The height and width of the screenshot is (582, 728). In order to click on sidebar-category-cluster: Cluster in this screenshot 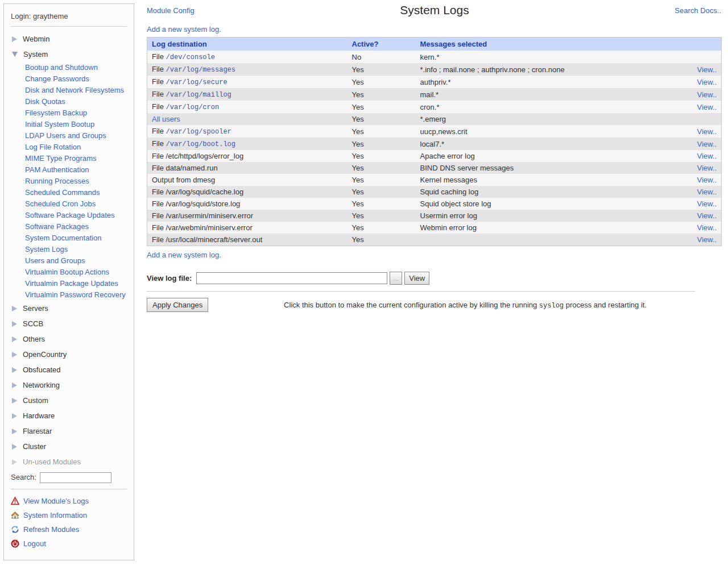, I will do `click(69, 447)`.